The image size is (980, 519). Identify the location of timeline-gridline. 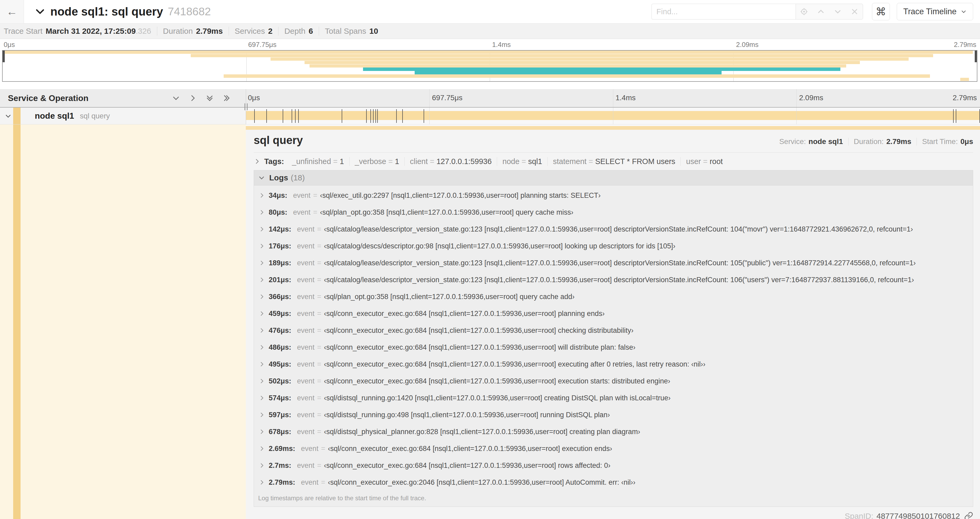
(797, 98).